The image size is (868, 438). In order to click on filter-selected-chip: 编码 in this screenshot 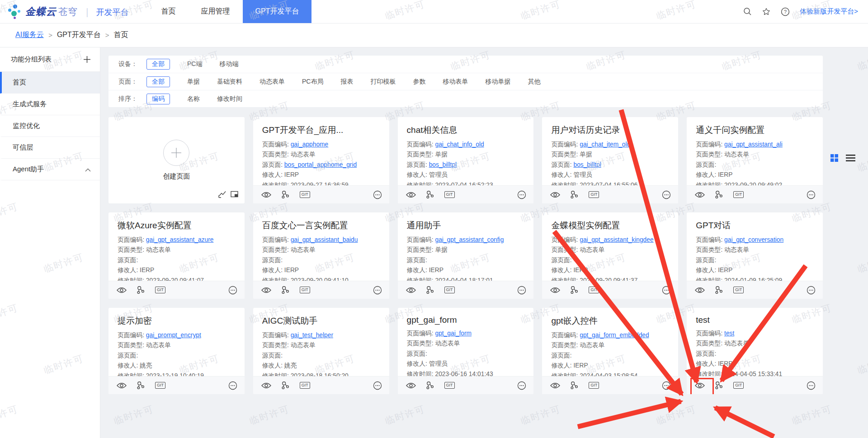, I will do `click(158, 99)`.